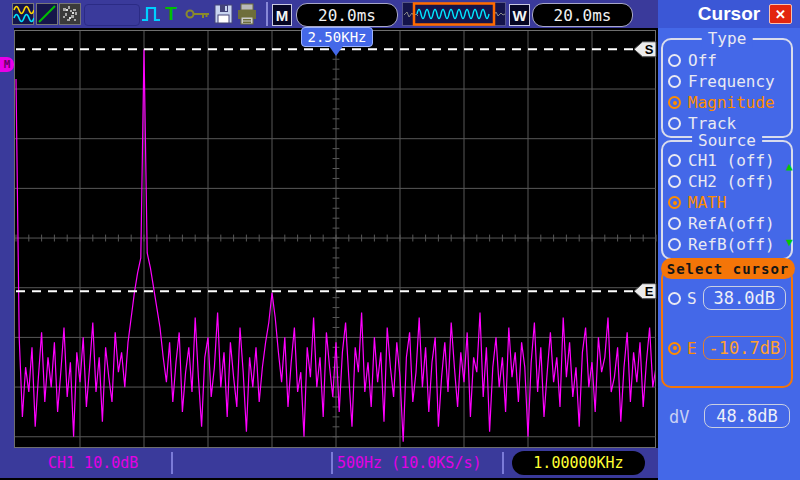 This screenshot has width=800, height=480. Describe the element at coordinates (7, 64) in the screenshot. I see `math-channel-marker: M` at that location.